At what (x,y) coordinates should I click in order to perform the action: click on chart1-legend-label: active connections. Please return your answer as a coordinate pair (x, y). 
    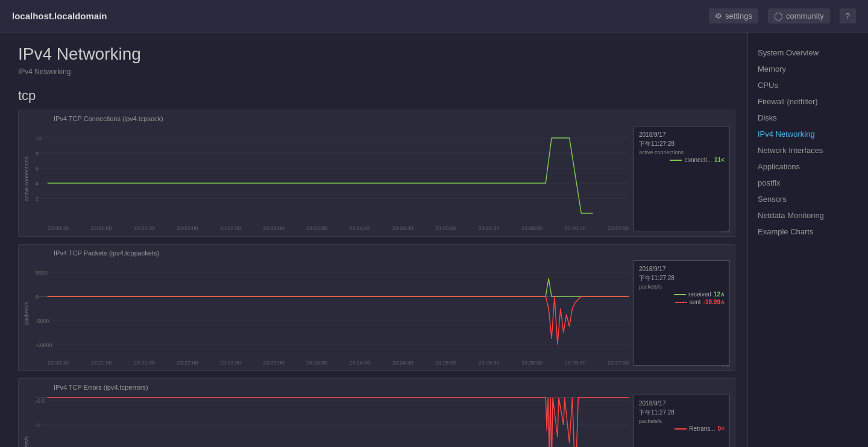
    Looking at the image, I should click on (682, 152).